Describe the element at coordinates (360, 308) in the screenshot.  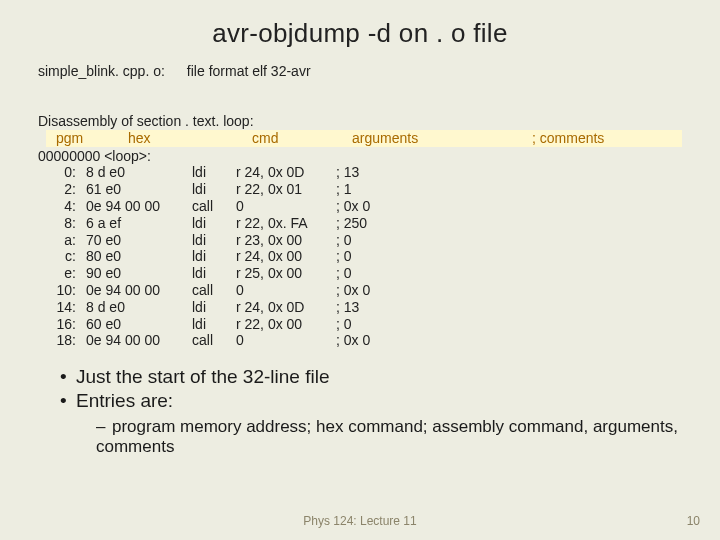
I see `disasm-row: 14:8 d e0ldir 24, 0x 0D; 13` at that location.